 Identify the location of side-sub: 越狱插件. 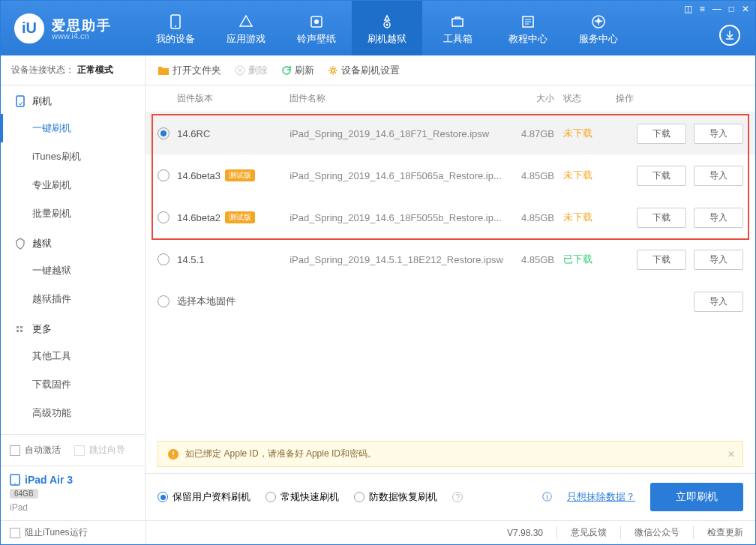
(73, 299).